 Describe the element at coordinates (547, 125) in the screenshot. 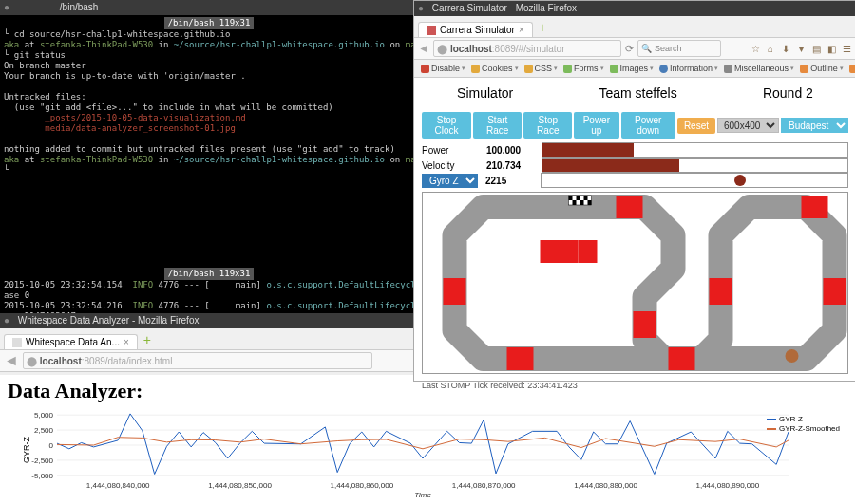

I see `stop-race-button: Stop Race` at that location.